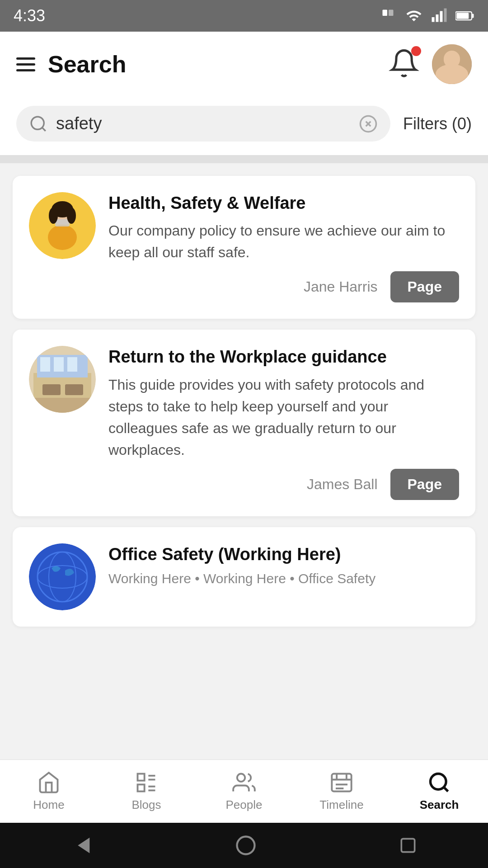 Image resolution: width=488 pixels, height=868 pixels. I want to click on card-footer-1: Jane Harris Page, so click(244, 287).